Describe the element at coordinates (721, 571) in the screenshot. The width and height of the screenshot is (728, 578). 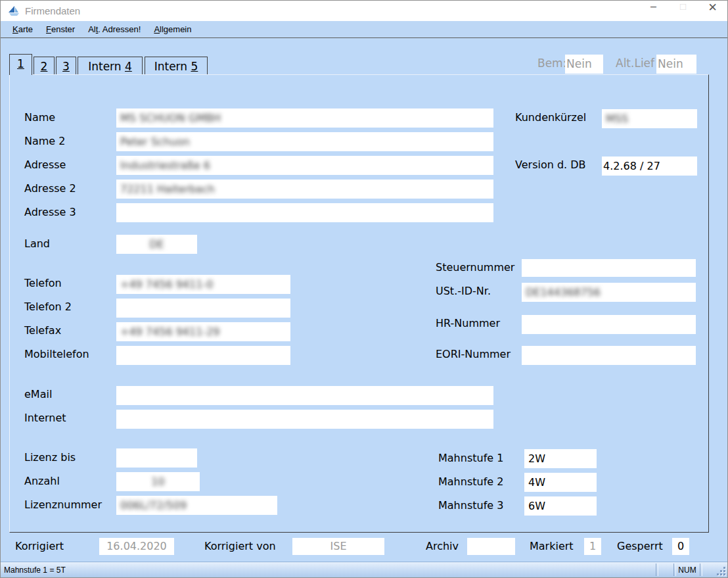
I see `resize-grip` at that location.